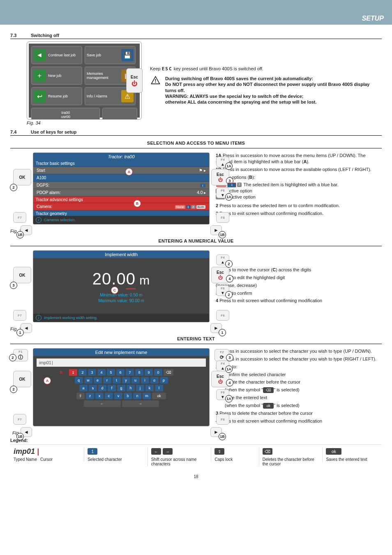  Describe the element at coordinates (110, 231) in the screenshot. I see `fig35-caption: Fig. 35` at that location.